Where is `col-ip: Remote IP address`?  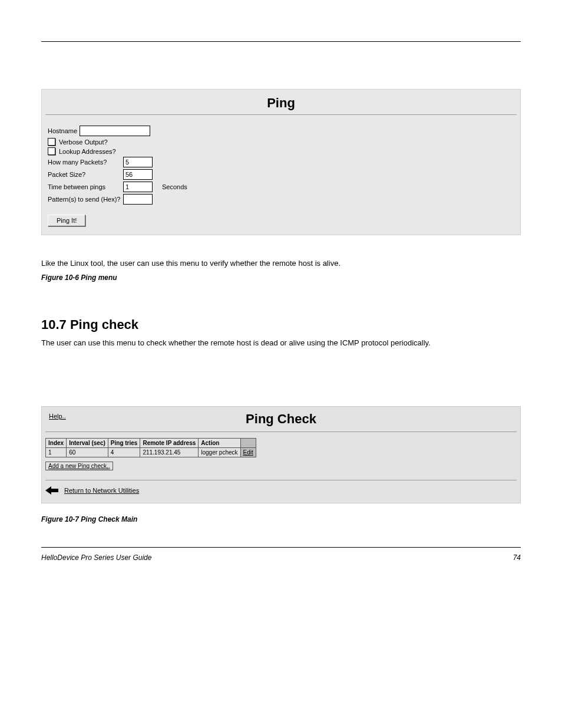 col-ip: Remote IP address is located at coordinates (170, 443).